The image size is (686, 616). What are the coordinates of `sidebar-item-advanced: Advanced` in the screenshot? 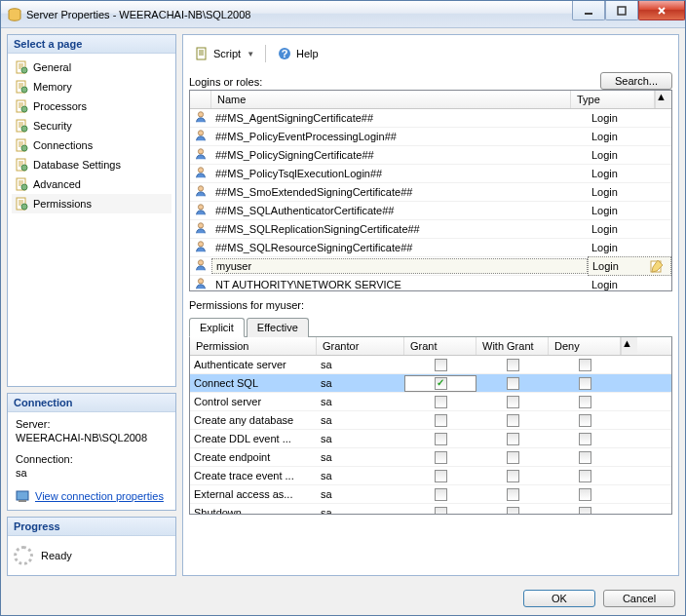 It's located at (92, 184).